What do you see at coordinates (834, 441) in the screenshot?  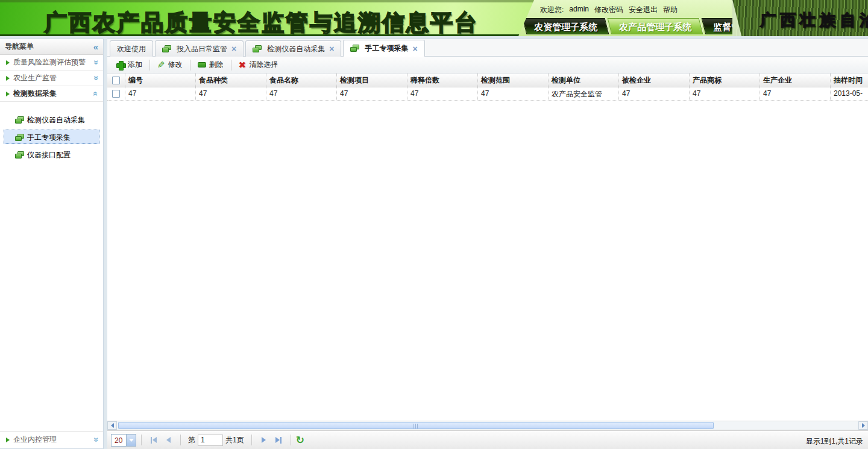 I see `record-count-status: 显示1到1,共1记录` at bounding box center [834, 441].